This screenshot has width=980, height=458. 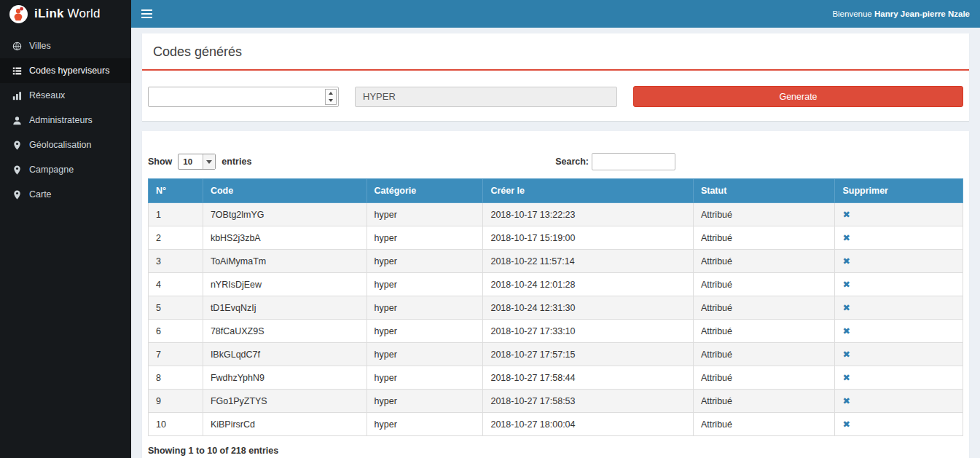 I want to click on cell-code: IBkGLqdC7f, so click(x=284, y=355).